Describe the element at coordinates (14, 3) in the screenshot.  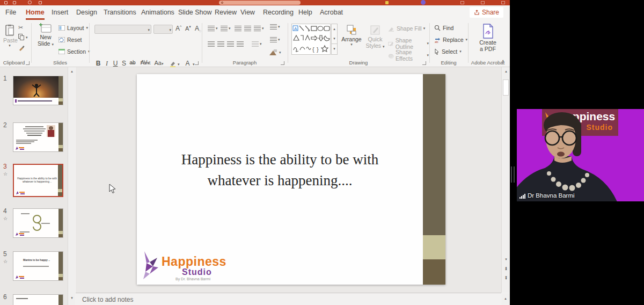
I see `undo-icon` at that location.